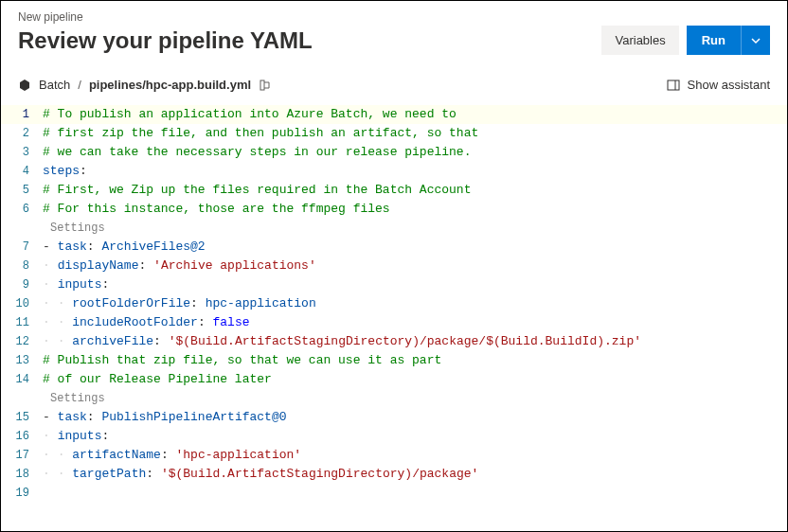  What do you see at coordinates (265, 85) in the screenshot?
I see `edit-name-icon` at bounding box center [265, 85].